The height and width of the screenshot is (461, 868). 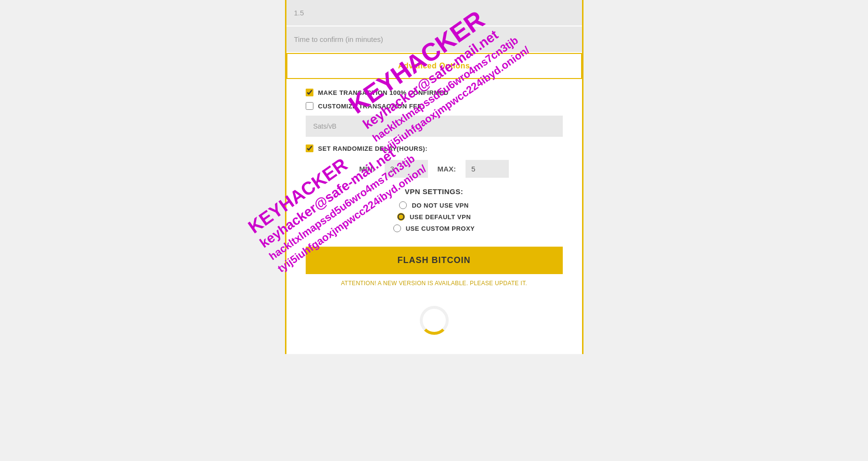 I want to click on loading-spinner, so click(x=434, y=320).